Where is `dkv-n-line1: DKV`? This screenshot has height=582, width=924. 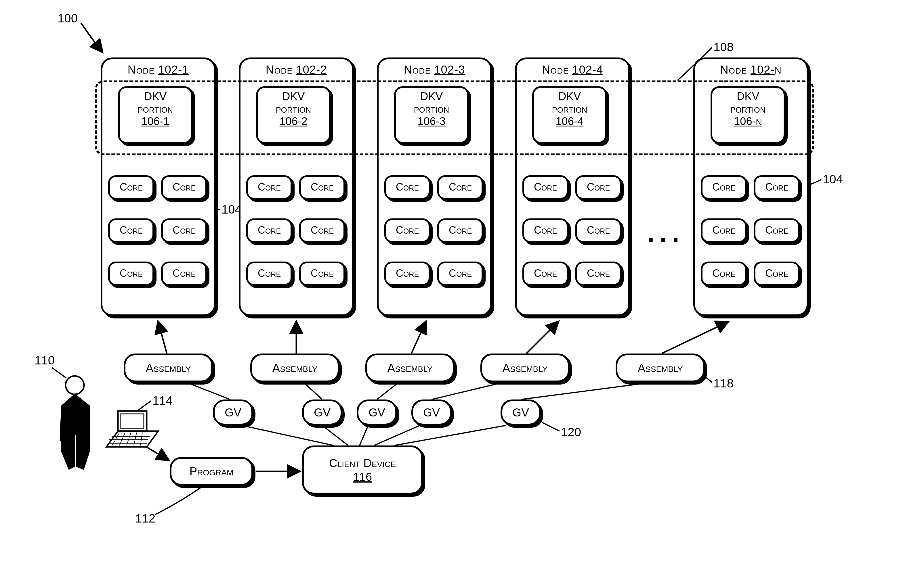 dkv-n-line1: DKV is located at coordinates (748, 97).